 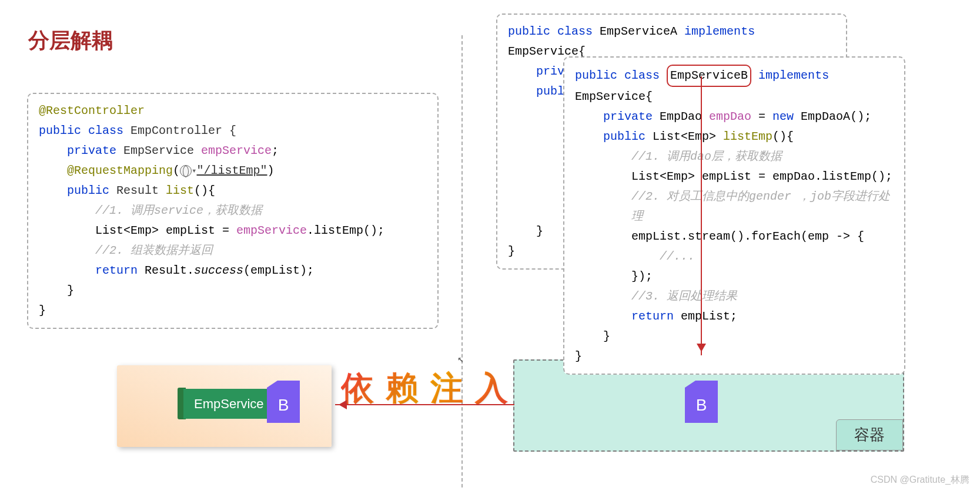 I want to click on field-type: EmpService, so click(x=159, y=150).